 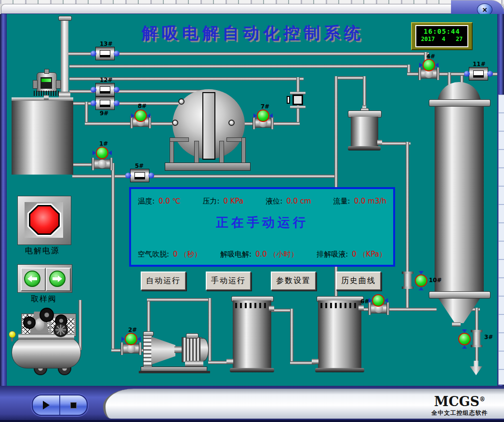 I want to click on window-frame-left, so click(x=3, y=218).